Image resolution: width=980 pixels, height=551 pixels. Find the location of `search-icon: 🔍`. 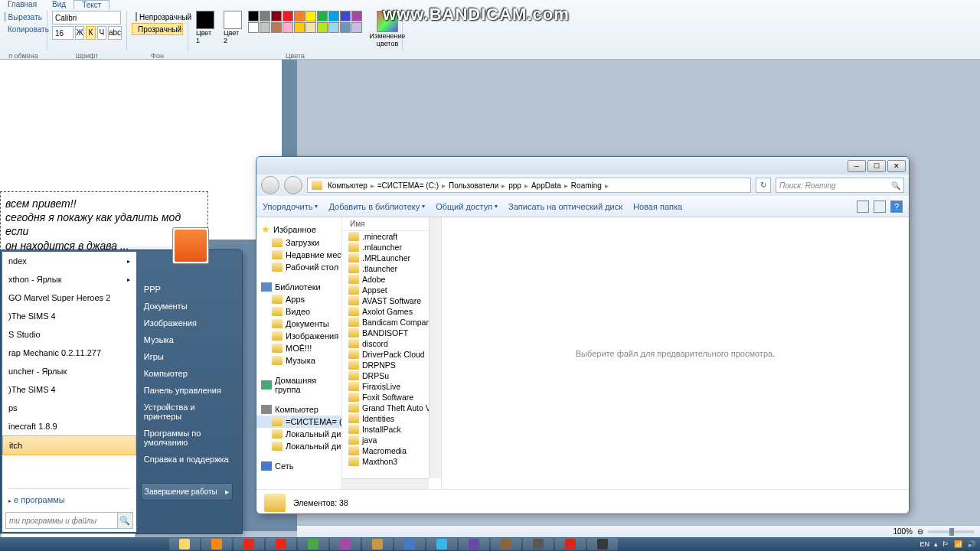

search-icon: 🔍 is located at coordinates (125, 520).